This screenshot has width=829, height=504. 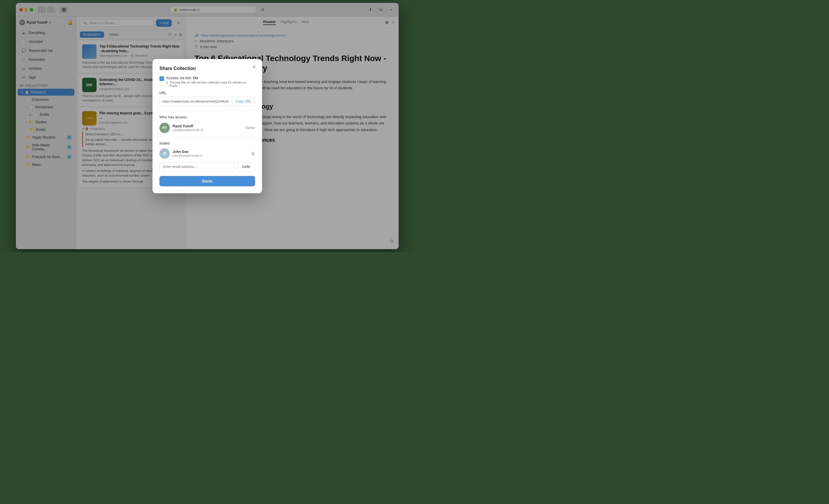 What do you see at coordinates (211, 84) in the screenshot?
I see `access-note: ℹ Turning this on will set this collecti…` at bounding box center [211, 84].